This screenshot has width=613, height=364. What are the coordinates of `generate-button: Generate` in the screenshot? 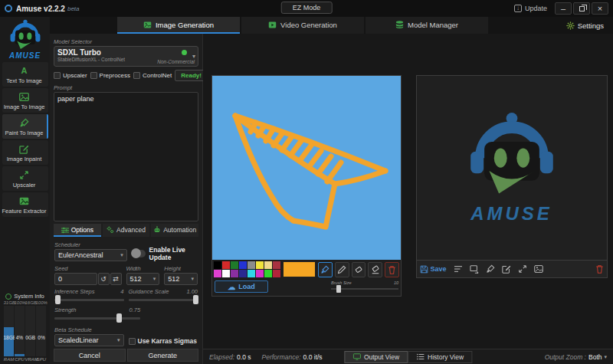 It's located at (163, 356).